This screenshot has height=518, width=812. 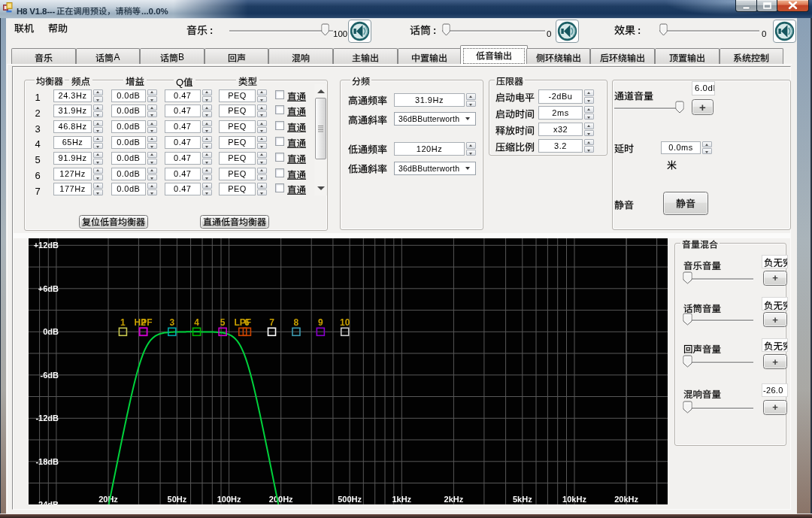 What do you see at coordinates (523, 499) in the screenshot?
I see `svg-text: 5kHz` at bounding box center [523, 499].